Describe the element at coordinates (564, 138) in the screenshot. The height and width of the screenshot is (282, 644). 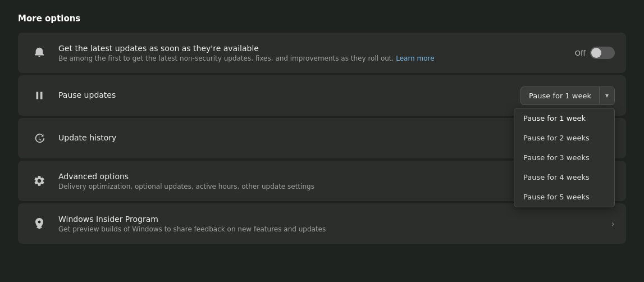
I see `dropdown-item-2weeks: Pause for 2 weeks` at that location.